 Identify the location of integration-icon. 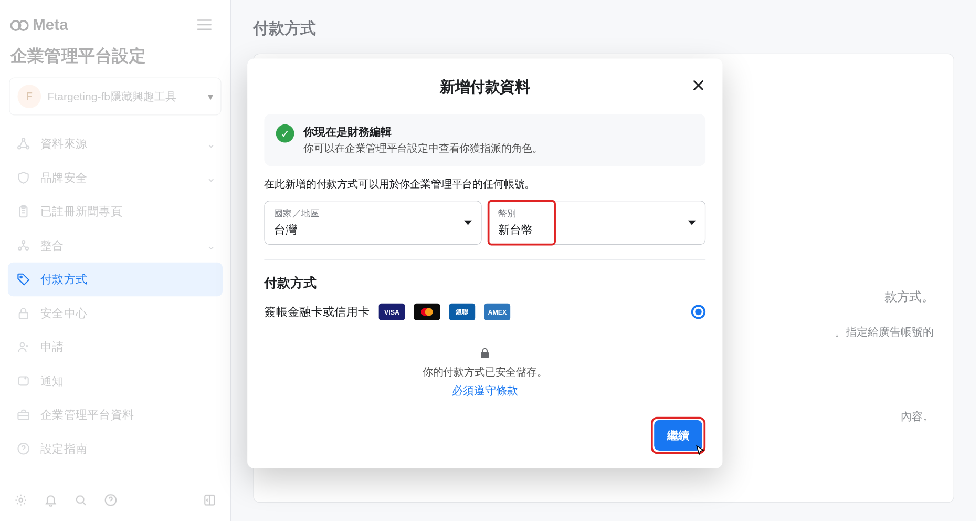
(23, 246).